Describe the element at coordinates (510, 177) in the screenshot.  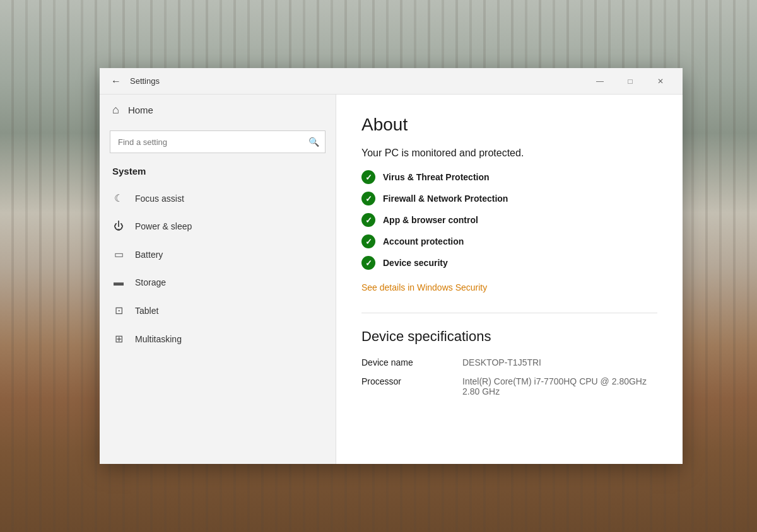
I see `protection-item: Virus & Threat Protection` at that location.